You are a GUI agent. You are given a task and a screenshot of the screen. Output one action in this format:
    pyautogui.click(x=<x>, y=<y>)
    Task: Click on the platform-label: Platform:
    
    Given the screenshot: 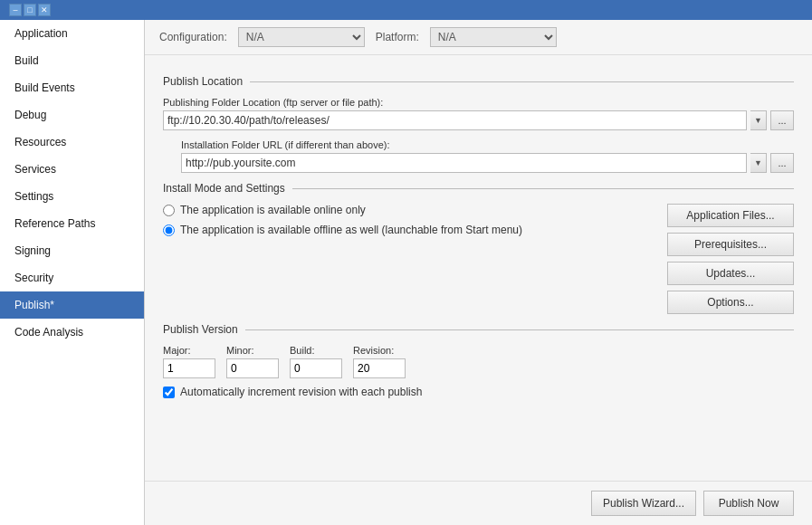 What is the action you would take?
    pyautogui.click(x=397, y=37)
    